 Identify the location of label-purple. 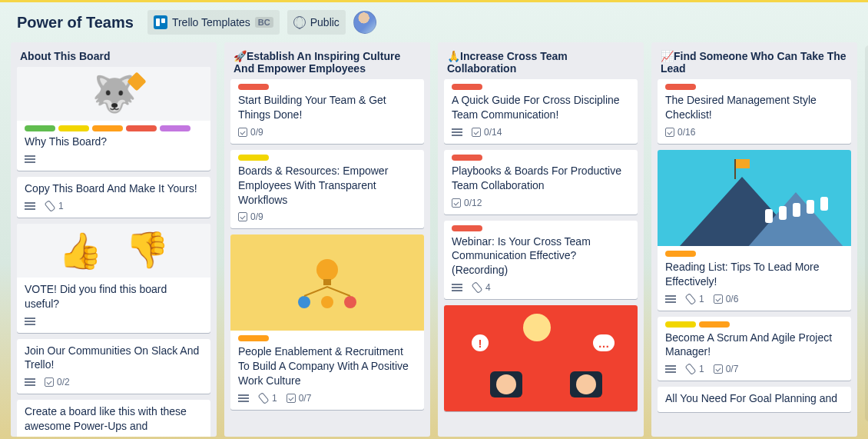
(175, 128).